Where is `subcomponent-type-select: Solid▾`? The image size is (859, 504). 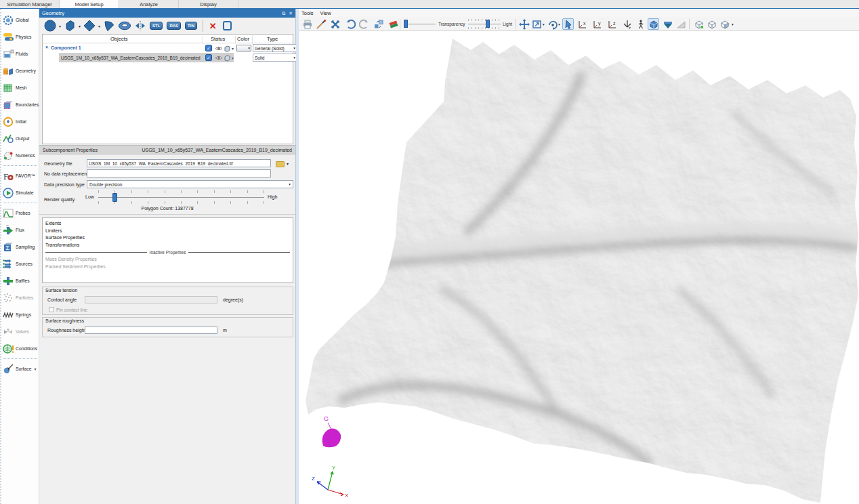 subcomponent-type-select: Solid▾ is located at coordinates (275, 58).